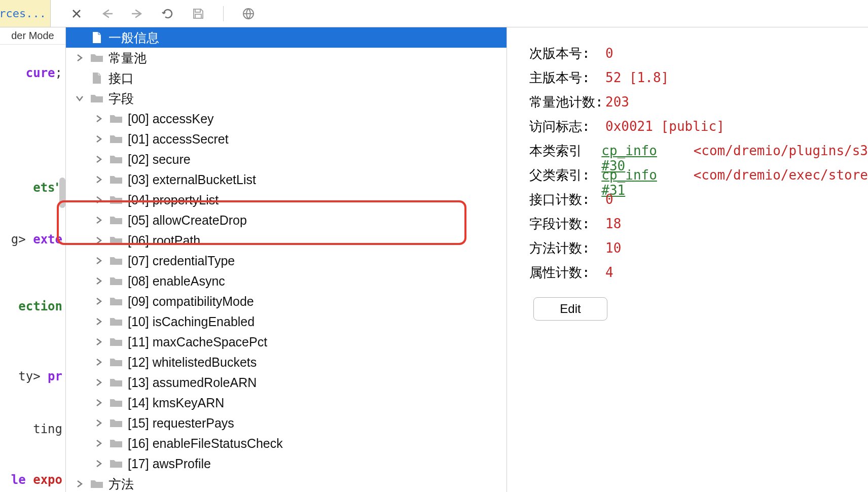 The width and height of the screenshot is (868, 492). What do you see at coordinates (171, 119) in the screenshot?
I see `tree-item-label: [00] accessKey` at bounding box center [171, 119].